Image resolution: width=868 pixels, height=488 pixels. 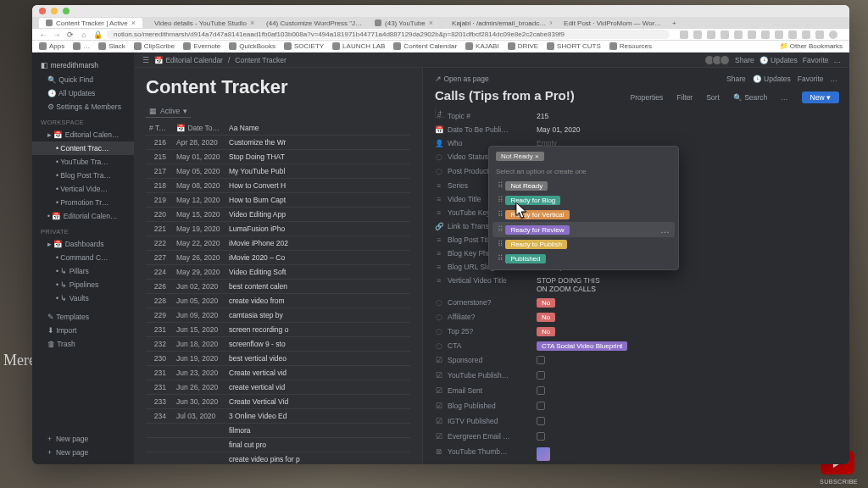 What do you see at coordinates (83, 298) in the screenshot?
I see `sidebar-page: • ↳ Vaults` at bounding box center [83, 298].